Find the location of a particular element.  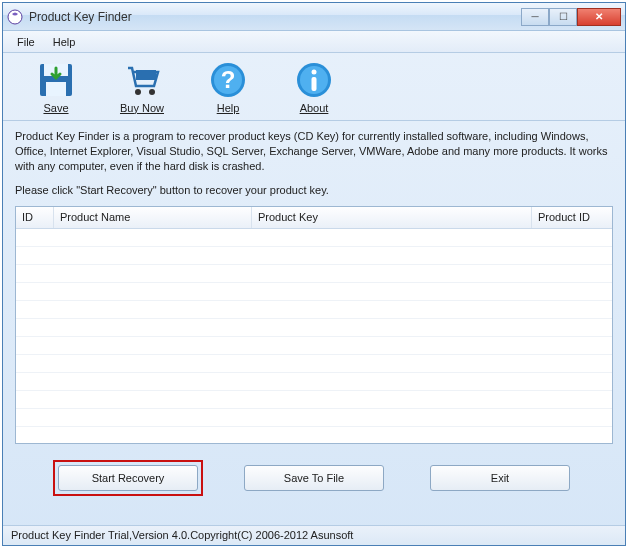

start-recovery-button: Start Recovery is located at coordinates (128, 478).